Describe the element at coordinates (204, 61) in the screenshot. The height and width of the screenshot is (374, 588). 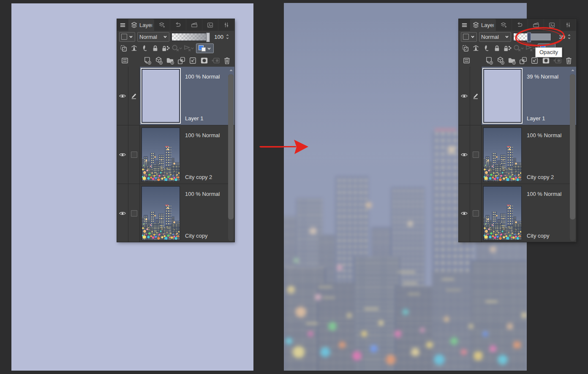
I see `create-layer-mask-button` at that location.